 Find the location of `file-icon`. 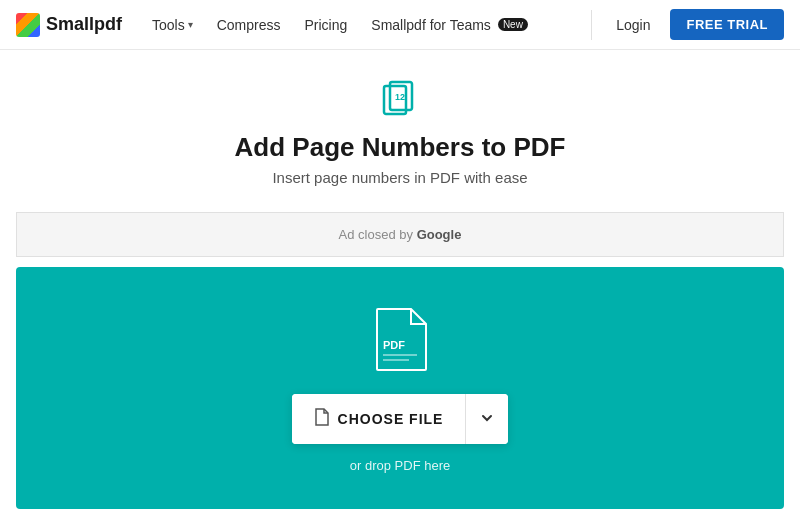

file-icon is located at coordinates (322, 419).